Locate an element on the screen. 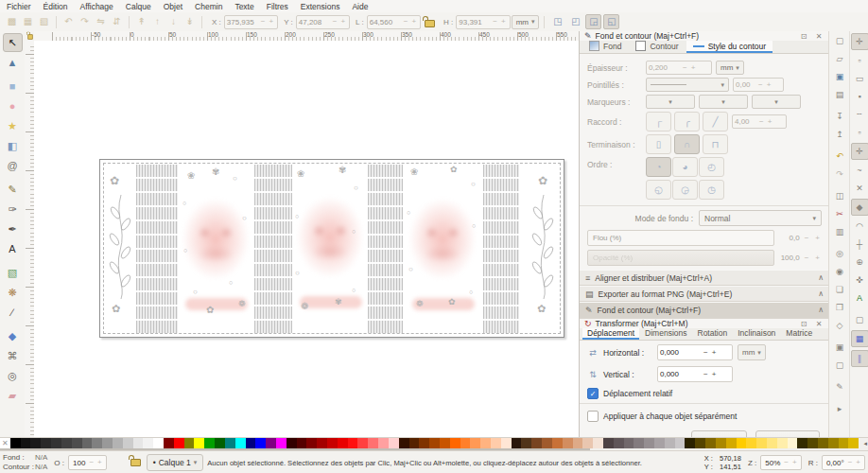 This screenshot has width=868, height=473. spiral-tool: @ is located at coordinates (13, 166).